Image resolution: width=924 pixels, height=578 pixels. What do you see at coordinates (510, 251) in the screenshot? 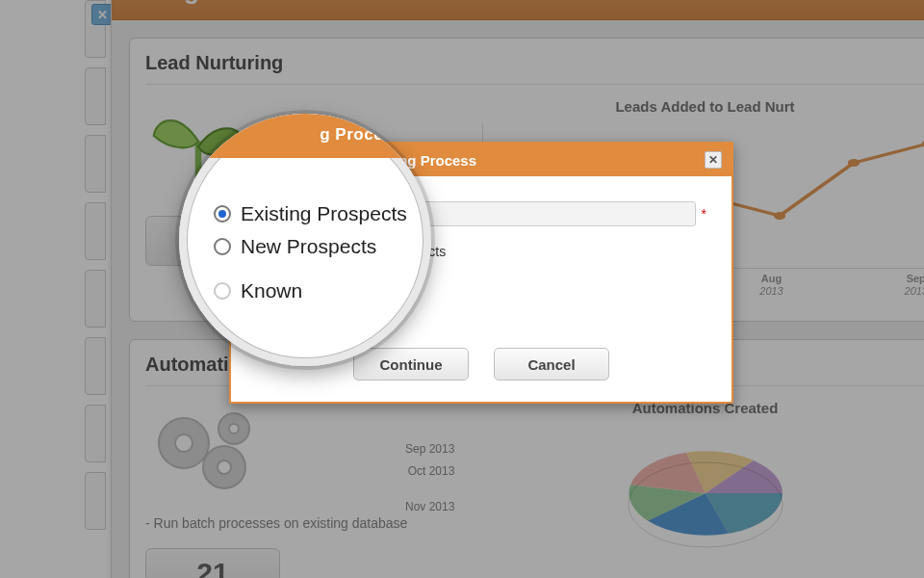
I see `radio-existing-prospects: Existing Prospects` at bounding box center [510, 251].